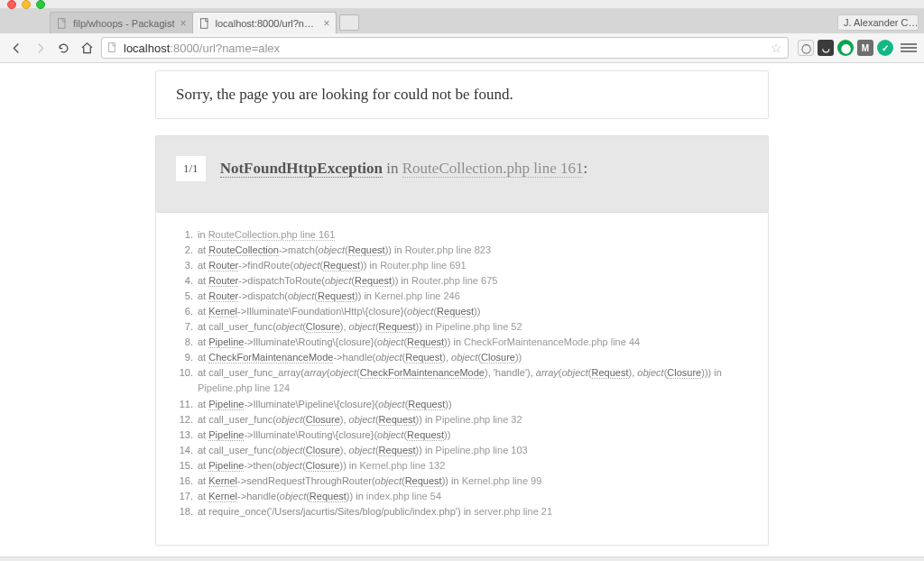  What do you see at coordinates (711, 372) in the screenshot?
I see `trace-text: ))) in` at bounding box center [711, 372].